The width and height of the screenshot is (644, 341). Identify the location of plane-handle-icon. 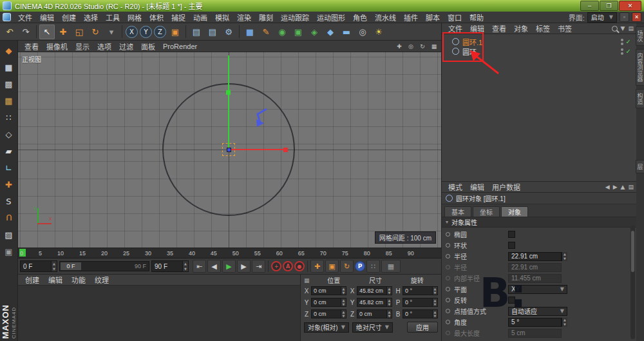
(261, 118).